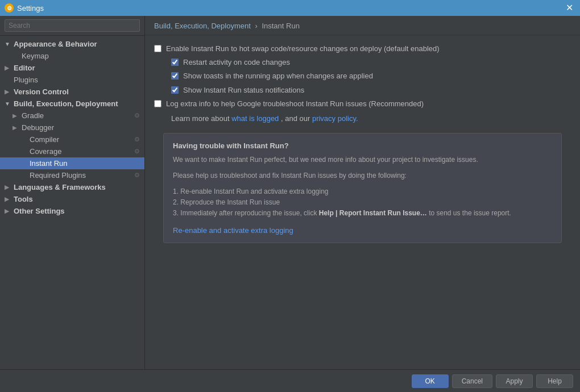 This screenshot has width=580, height=392. What do you see at coordinates (243, 90) in the screenshot?
I see `option-label-show-status: Show Instant Run status notifications` at bounding box center [243, 90].